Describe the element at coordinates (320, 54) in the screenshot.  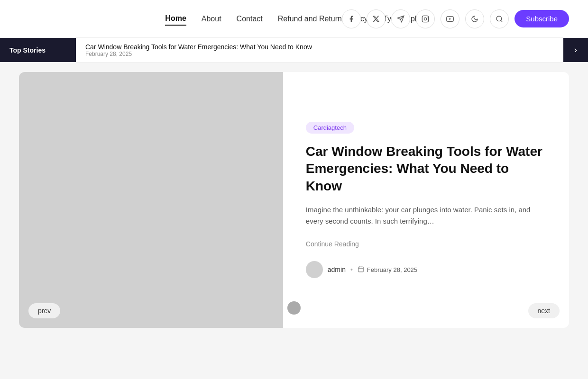
I see `ticker-date: February 28, 2025` at that location.